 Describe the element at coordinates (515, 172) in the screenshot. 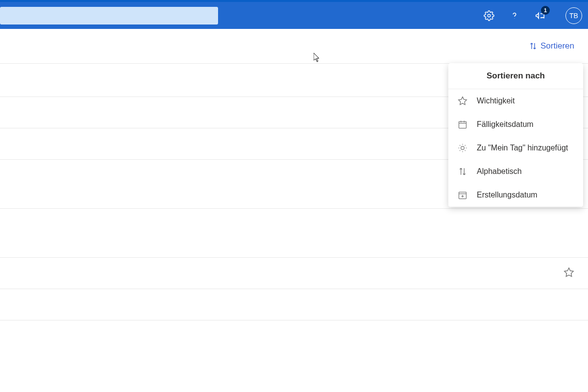

I see `sort-option-alphabetical: Alphabetisch` at that location.